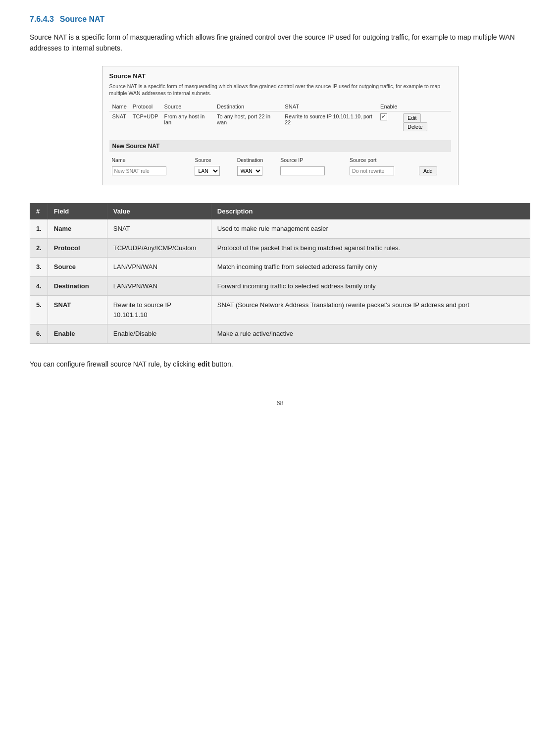  What do you see at coordinates (159, 310) in the screenshot?
I see `row-value: Rewrite to source IP 10.101.1.10` at bounding box center [159, 310].